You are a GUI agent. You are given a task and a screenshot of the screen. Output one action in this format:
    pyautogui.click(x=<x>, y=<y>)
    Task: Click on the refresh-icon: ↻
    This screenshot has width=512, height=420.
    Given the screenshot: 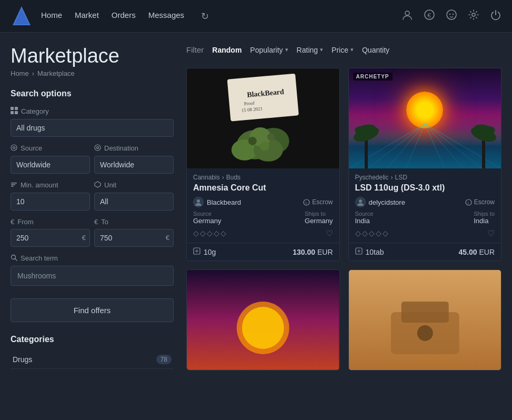 What is the action you would take?
    pyautogui.click(x=205, y=16)
    